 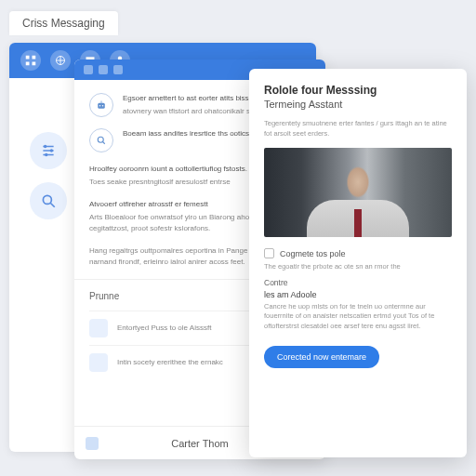 What do you see at coordinates (322, 357) in the screenshot?
I see `connect-button: Corected now entemare` at bounding box center [322, 357].